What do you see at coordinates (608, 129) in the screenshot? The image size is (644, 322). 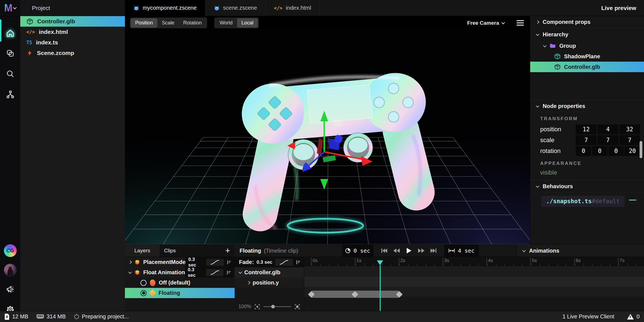 I see `position-y-input: 4` at bounding box center [608, 129].